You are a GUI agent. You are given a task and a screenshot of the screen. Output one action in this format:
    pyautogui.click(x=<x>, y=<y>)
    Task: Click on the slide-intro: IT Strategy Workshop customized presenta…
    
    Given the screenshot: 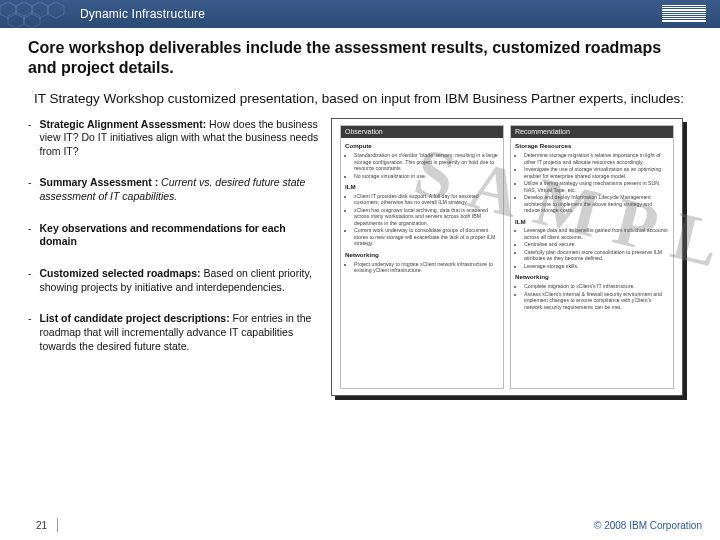 What is the action you would take?
    pyautogui.click(x=360, y=99)
    